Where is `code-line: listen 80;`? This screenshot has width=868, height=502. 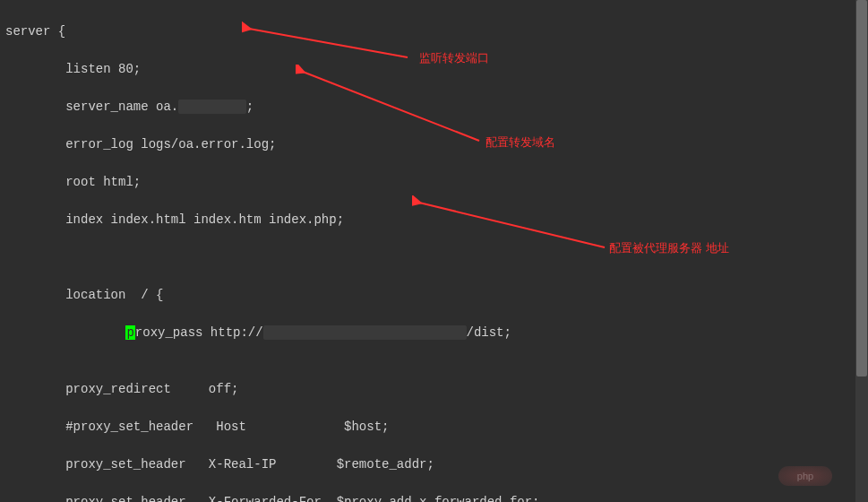 code-line: listen 80; is located at coordinates (434, 70).